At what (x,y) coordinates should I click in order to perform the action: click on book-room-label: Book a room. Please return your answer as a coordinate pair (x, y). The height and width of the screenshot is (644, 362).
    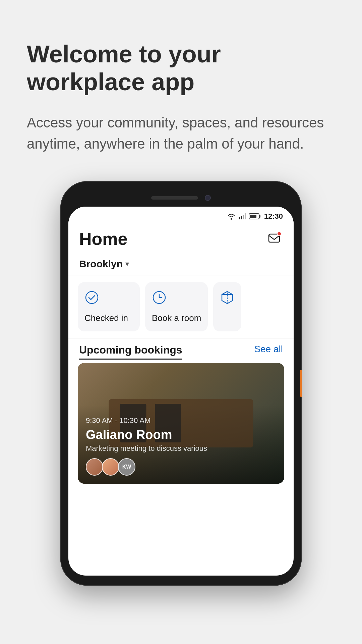
    Looking at the image, I should click on (176, 318).